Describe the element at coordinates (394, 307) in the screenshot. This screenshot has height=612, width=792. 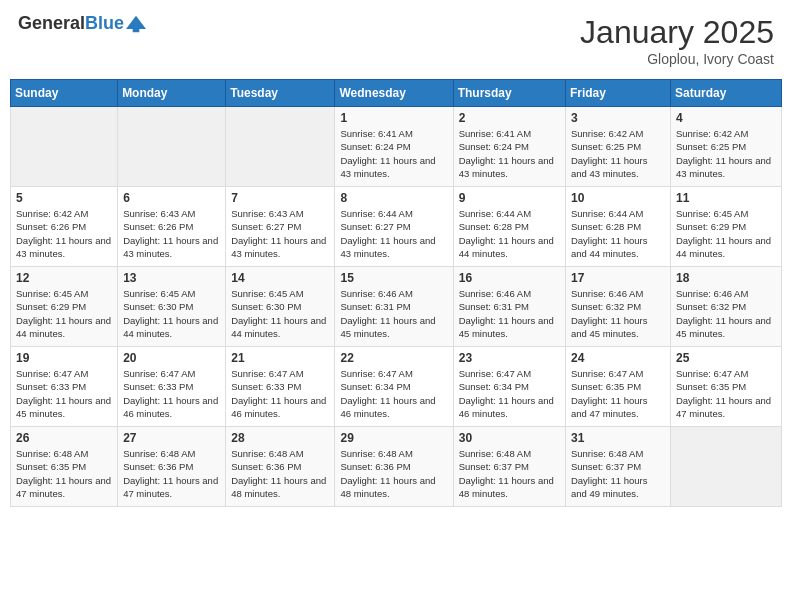
I see `calendar-day-cell: 15 Sunrise: 6:46 AMSunset: 6:31 PMDaylig…` at that location.